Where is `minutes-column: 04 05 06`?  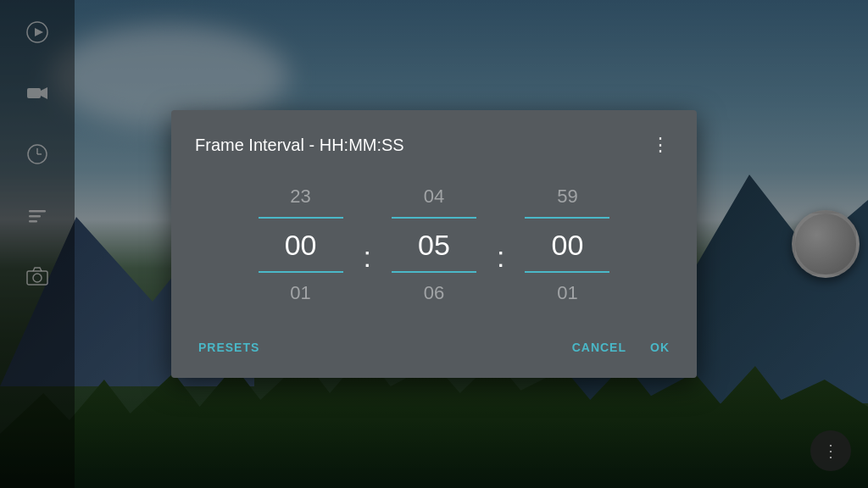
minutes-column: 04 05 06 is located at coordinates (434, 245).